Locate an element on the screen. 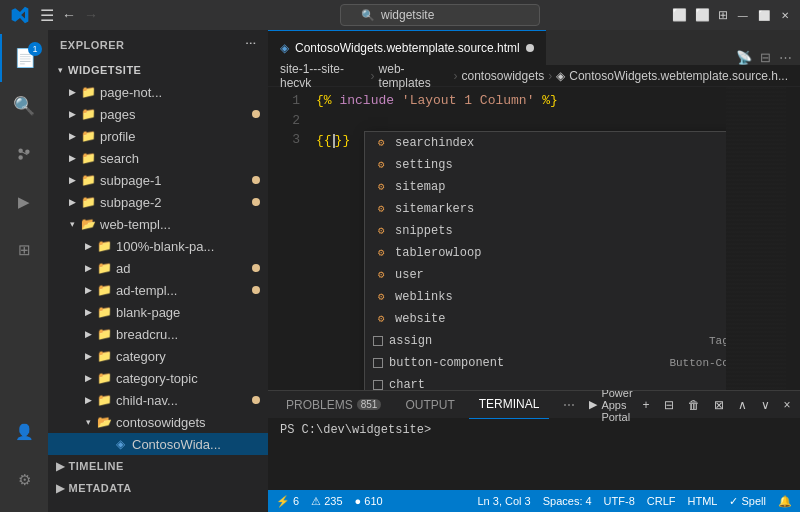  play-icon: ▶ is located at coordinates (593, 404).